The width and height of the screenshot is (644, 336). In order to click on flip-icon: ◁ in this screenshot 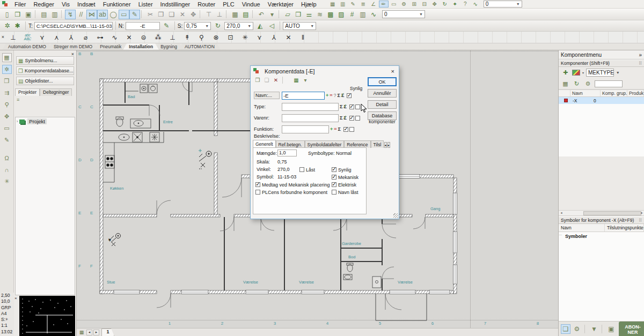, I will do `click(272, 26)`.